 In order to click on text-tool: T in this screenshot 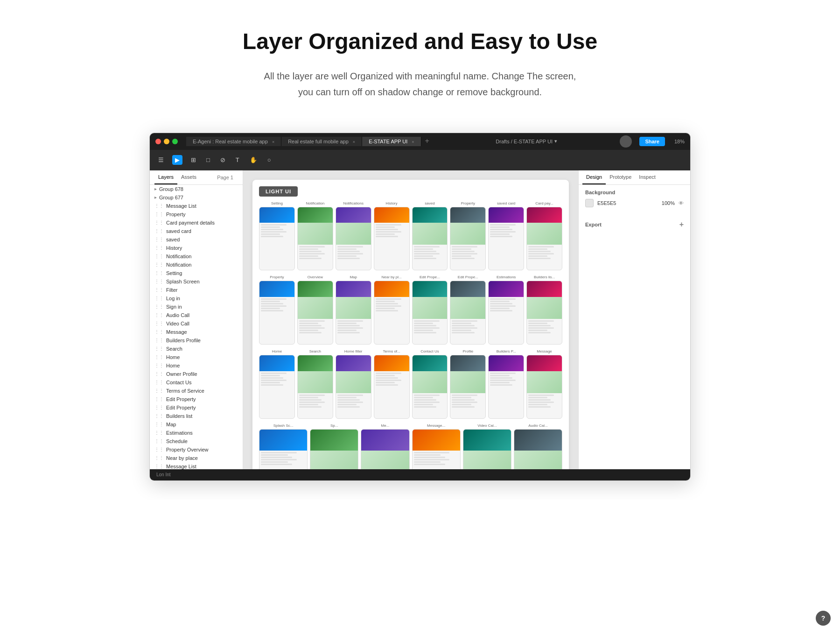, I will do `click(238, 160)`.